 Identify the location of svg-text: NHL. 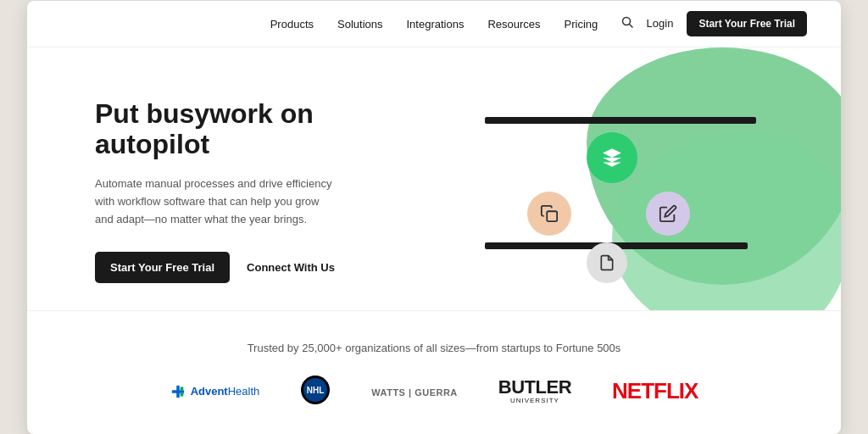
(315, 390).